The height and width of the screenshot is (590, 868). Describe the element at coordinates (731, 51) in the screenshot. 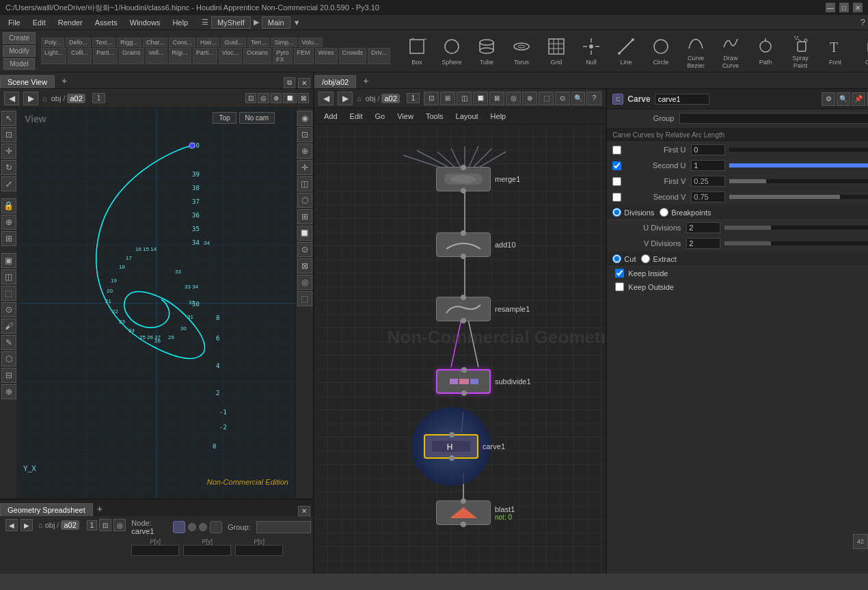

I see `tool-draw-curve: Draw Curve` at that location.